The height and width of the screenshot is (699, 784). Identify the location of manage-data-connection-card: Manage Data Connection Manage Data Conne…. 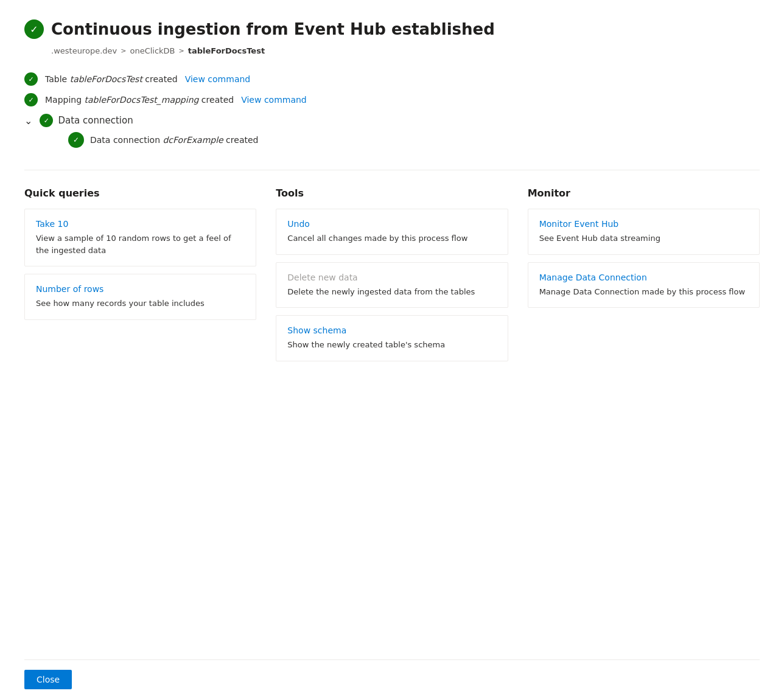
(644, 285).